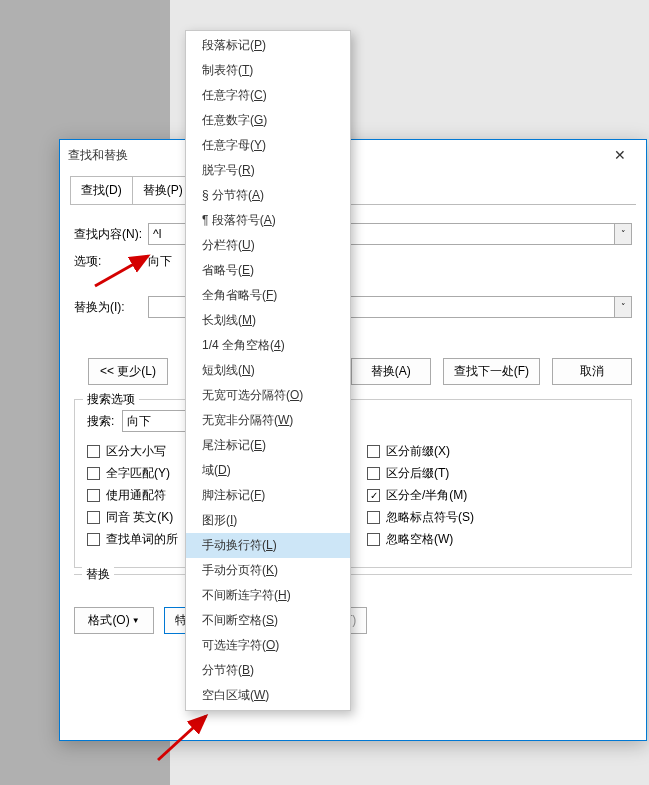  What do you see at coordinates (136, 496) in the screenshot?
I see `checkbox-label: 使用通配符` at bounding box center [136, 496].